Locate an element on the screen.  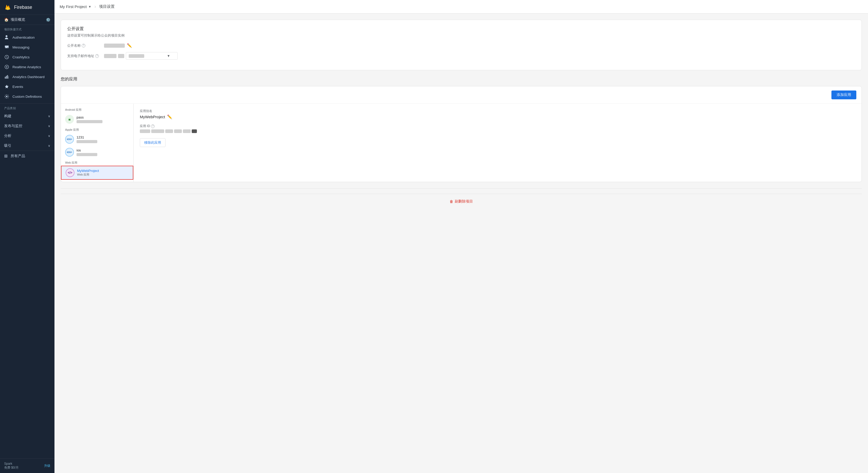
app-alias-field: 应用别名 MyWebProject ✏️ is located at coordinates (497, 114).